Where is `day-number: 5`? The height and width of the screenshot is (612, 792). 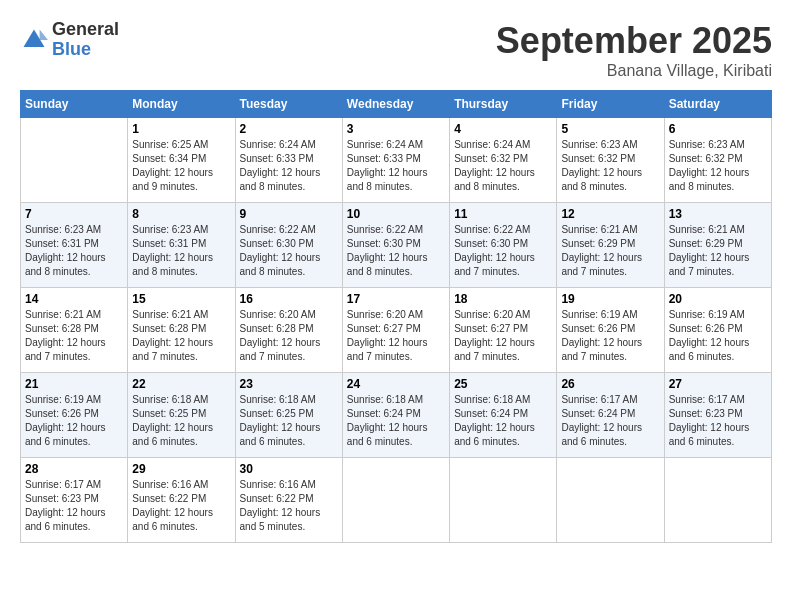 day-number: 5 is located at coordinates (610, 129).